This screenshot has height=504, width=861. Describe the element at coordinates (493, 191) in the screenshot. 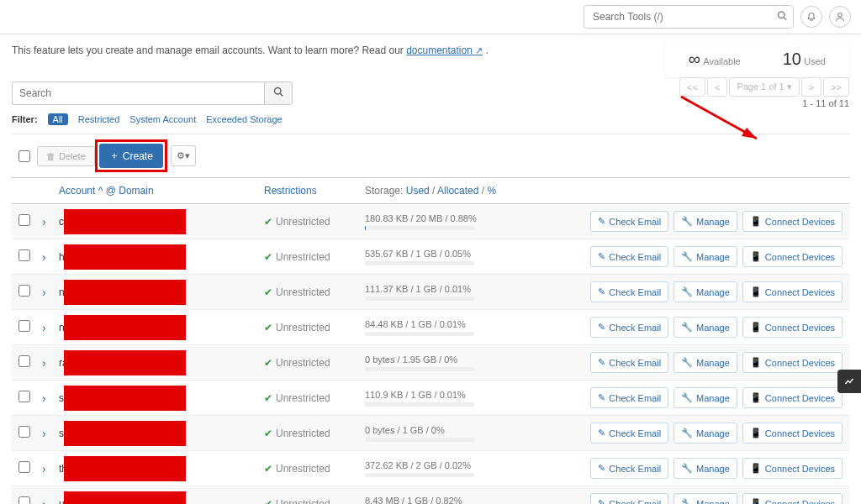

I see `th-pct: %` at that location.